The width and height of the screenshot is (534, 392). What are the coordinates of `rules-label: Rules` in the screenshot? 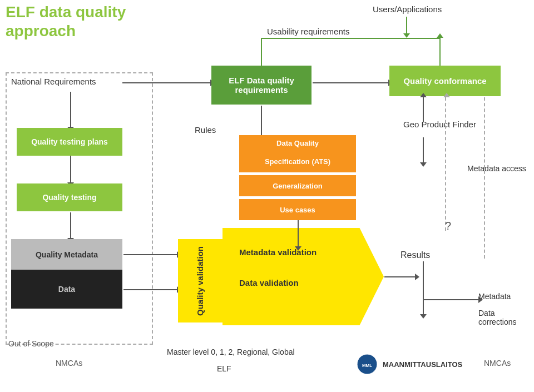 It's located at (205, 130).